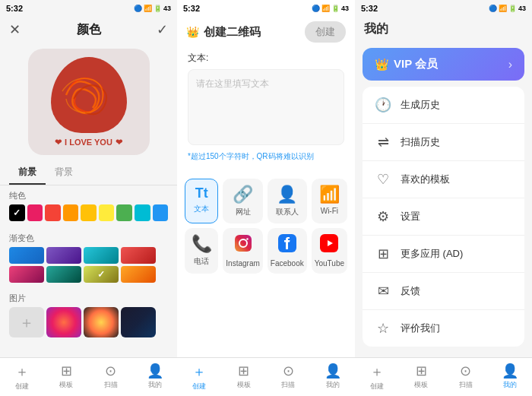 This screenshot has height=396, width=532. Describe the element at coordinates (287, 201) in the screenshot. I see `qr-type-contact: 👤 联系人` at that location.